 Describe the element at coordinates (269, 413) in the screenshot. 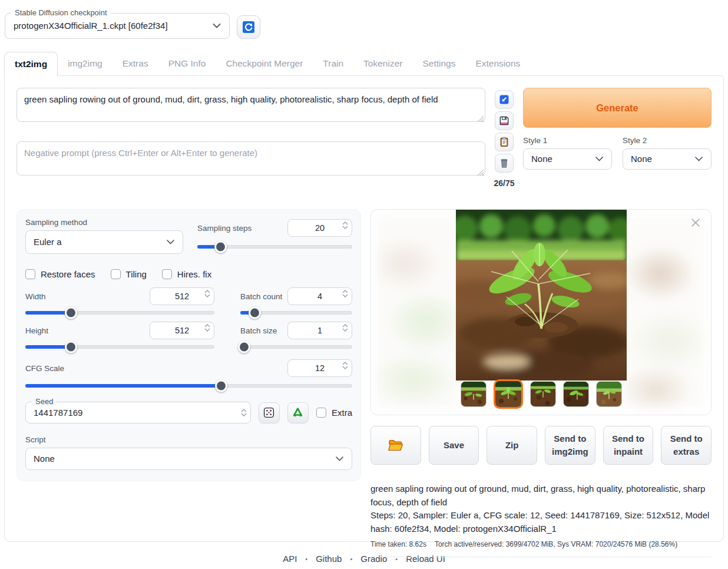

I see `random-seed-button` at that location.